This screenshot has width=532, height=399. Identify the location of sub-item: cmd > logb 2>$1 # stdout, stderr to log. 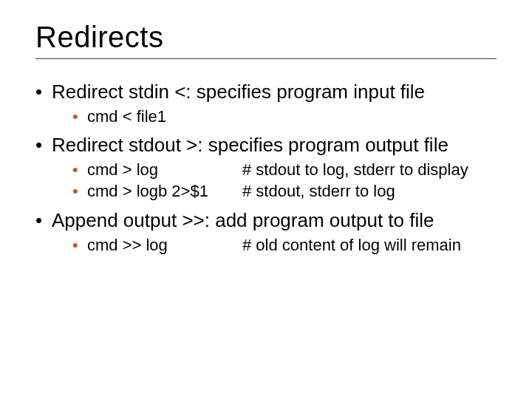
(284, 191).